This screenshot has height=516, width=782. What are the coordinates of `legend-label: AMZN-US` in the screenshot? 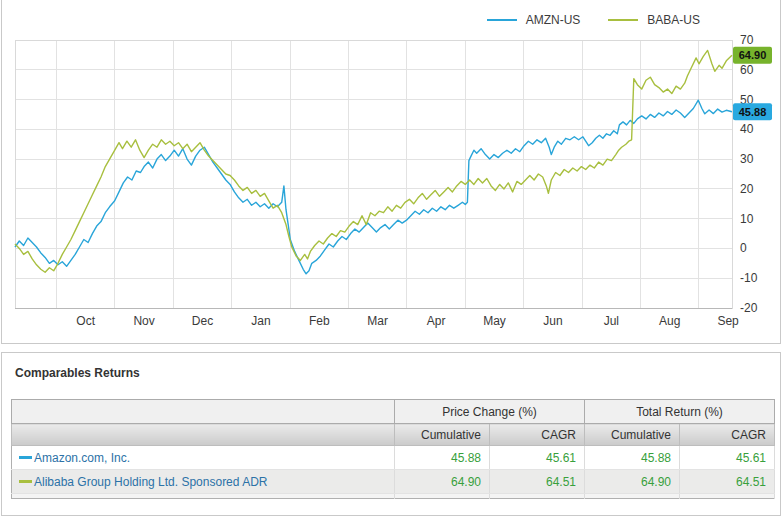 It's located at (554, 20).